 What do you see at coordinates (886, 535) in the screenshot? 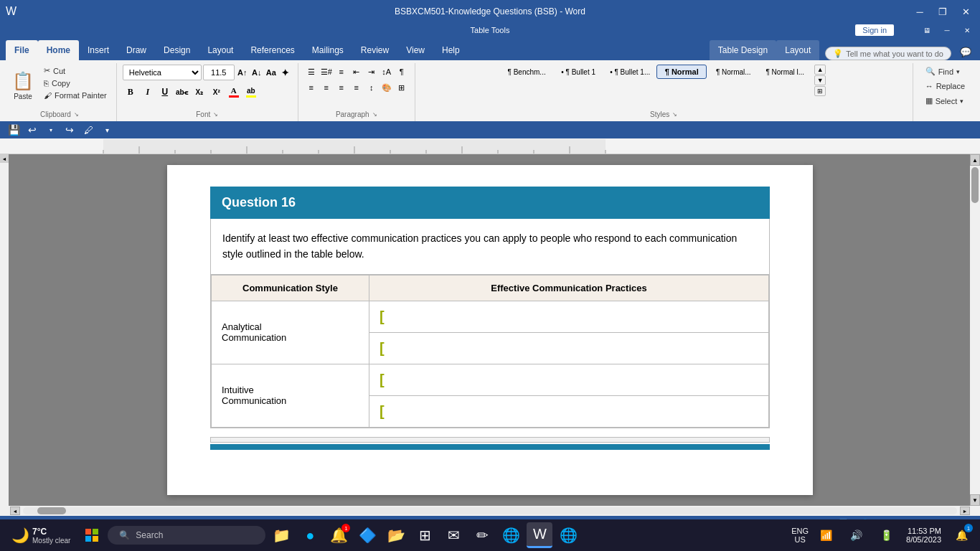
I see `battery-button: 🔋` at bounding box center [886, 535].